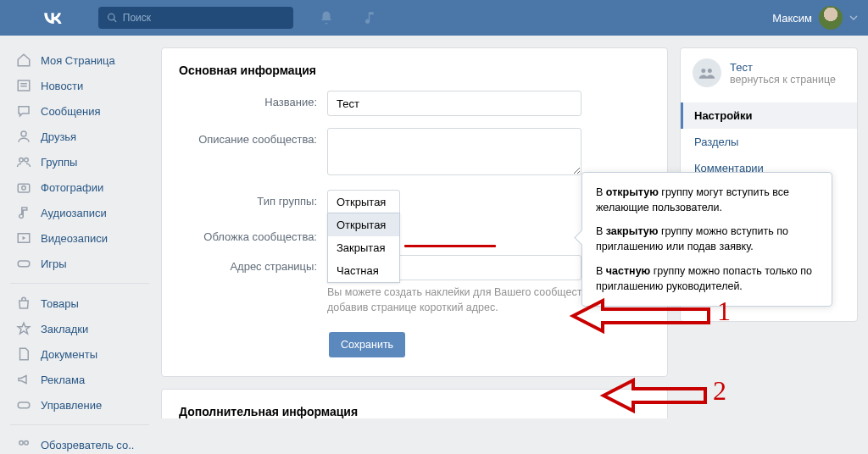 This screenshot has width=868, height=454. Describe the element at coordinates (24, 136) in the screenshot. I see `friends-icon` at that location.